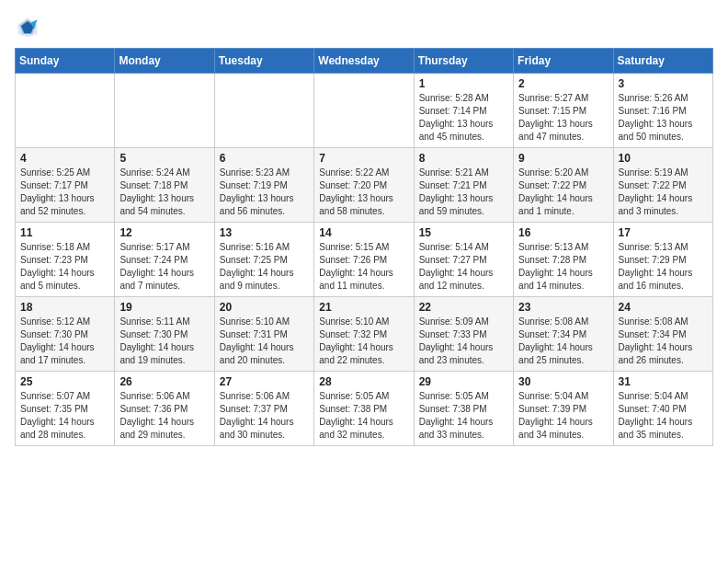 This screenshot has height=563, width=728. Describe the element at coordinates (64, 233) in the screenshot. I see `cell-day-number: 11` at that location.